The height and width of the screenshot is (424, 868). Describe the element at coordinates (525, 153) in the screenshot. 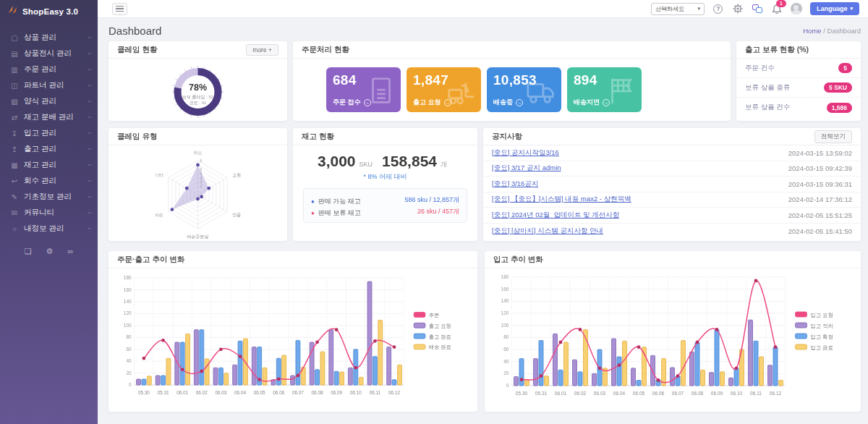

I see `notice-link: [중요] 공지시작일3/16` at that location.